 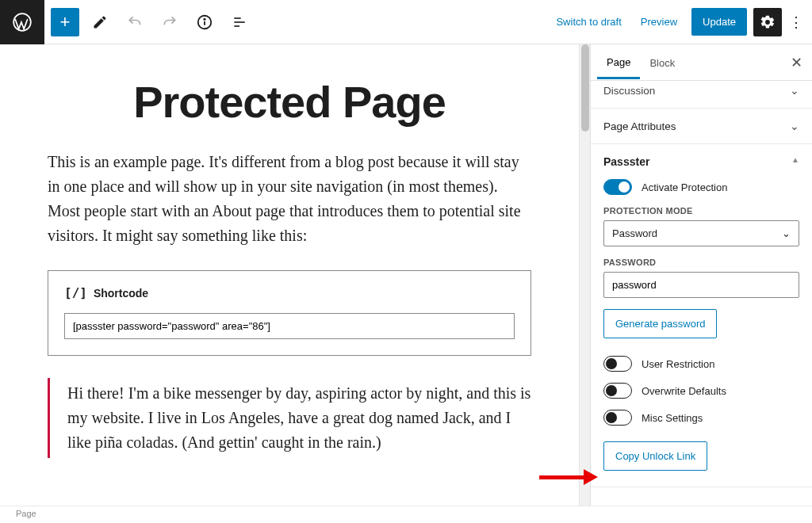 What do you see at coordinates (678, 365) in the screenshot?
I see `user-restriction-label: User Restriction` at bounding box center [678, 365].